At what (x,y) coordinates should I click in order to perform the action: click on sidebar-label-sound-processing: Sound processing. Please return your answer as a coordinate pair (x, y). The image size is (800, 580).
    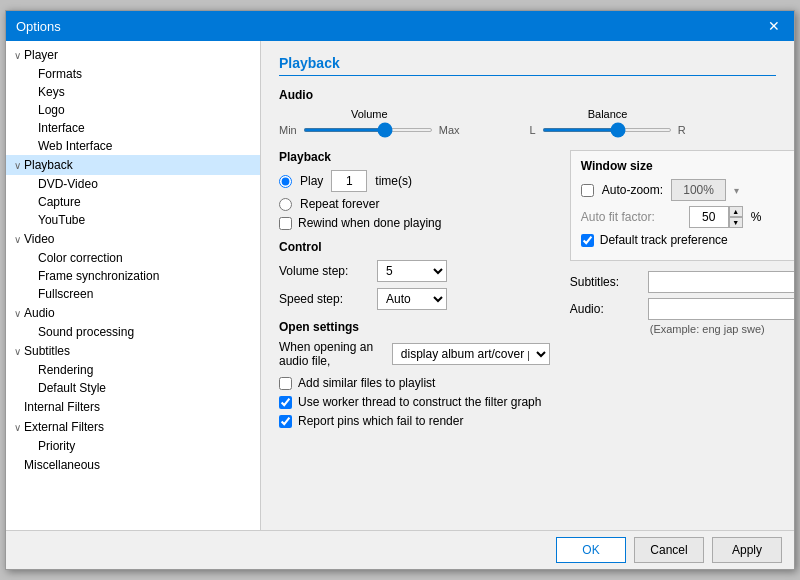
    Looking at the image, I should click on (147, 332).